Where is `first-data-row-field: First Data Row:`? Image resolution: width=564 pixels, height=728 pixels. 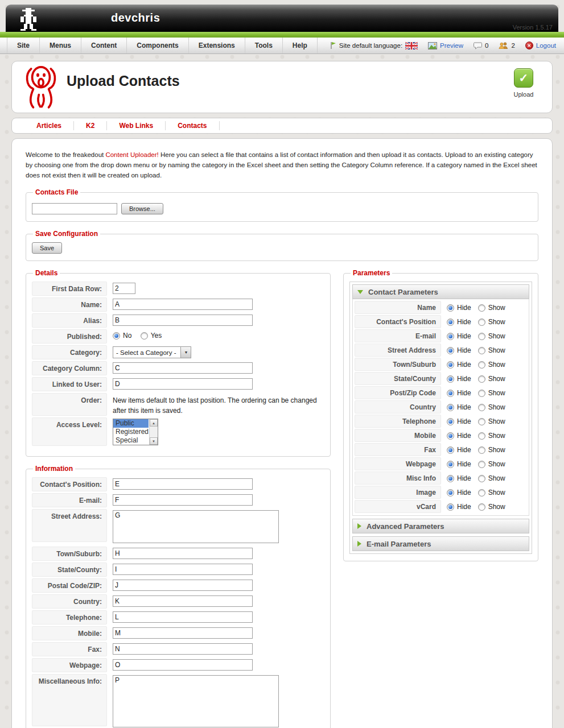 first-data-row-field: First Data Row: is located at coordinates (178, 289).